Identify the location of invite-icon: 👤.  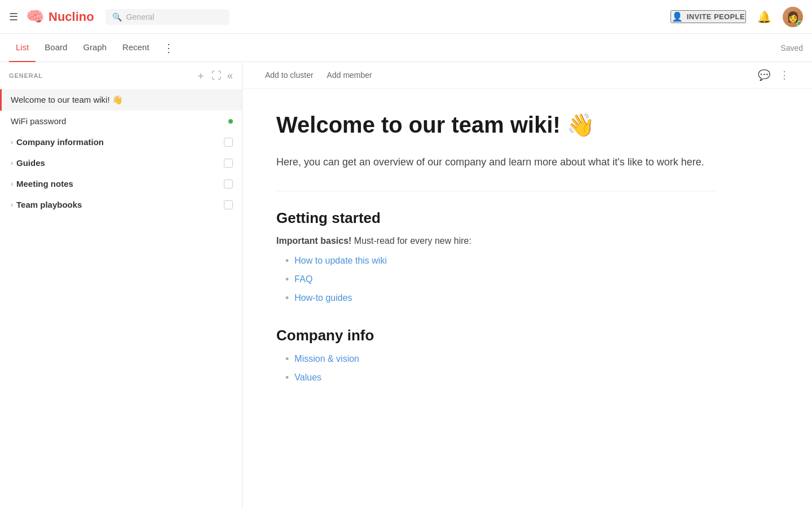
(677, 17).